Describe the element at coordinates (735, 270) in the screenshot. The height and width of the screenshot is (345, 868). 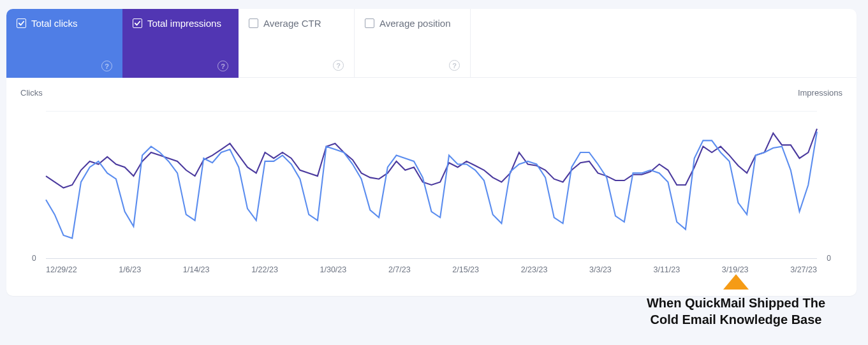
I see `x-tick-label: 3/19/23` at that location.